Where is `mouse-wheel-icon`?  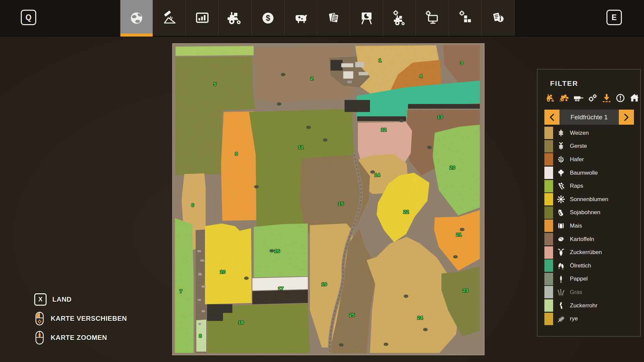
mouse-wheel-icon is located at coordinates (40, 338).